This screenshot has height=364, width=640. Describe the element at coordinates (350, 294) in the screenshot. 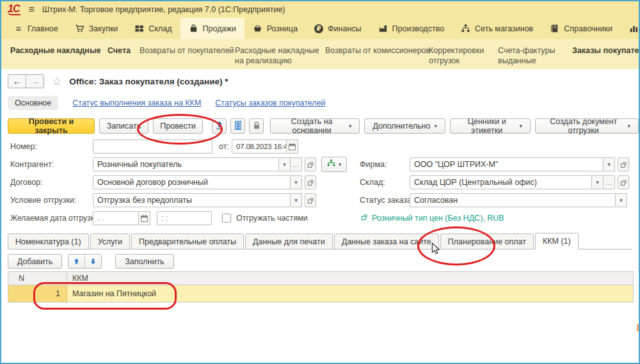

I see `row-kkm-cell: Магазин на Пятницкой` at that location.